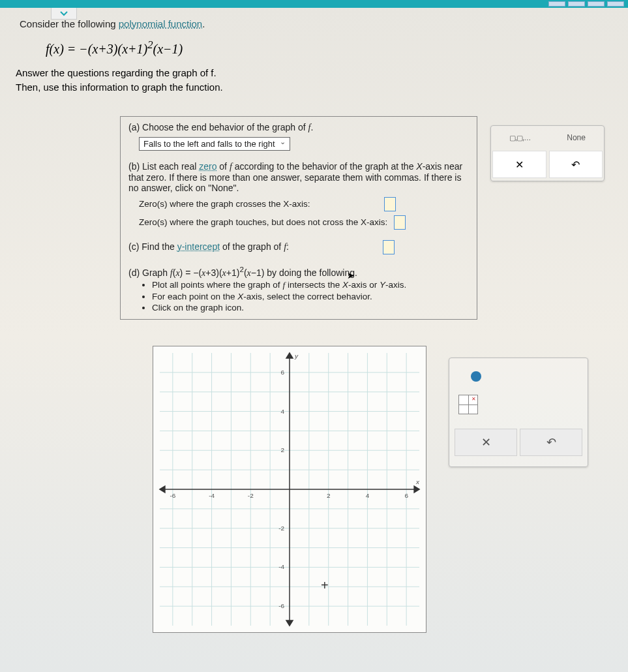 Image resolution: width=628 pixels, height=672 pixels. Describe the element at coordinates (314, 81) in the screenshot. I see `instructions: Answer the questions regarding the graph…` at that location.